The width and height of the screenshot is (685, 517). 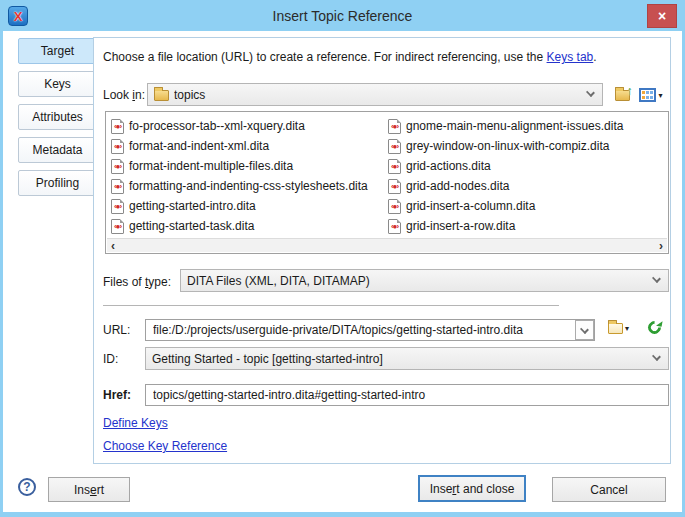 What do you see at coordinates (211, 166) in the screenshot?
I see `file-name: format-indent-multiple-files.dita` at bounding box center [211, 166].